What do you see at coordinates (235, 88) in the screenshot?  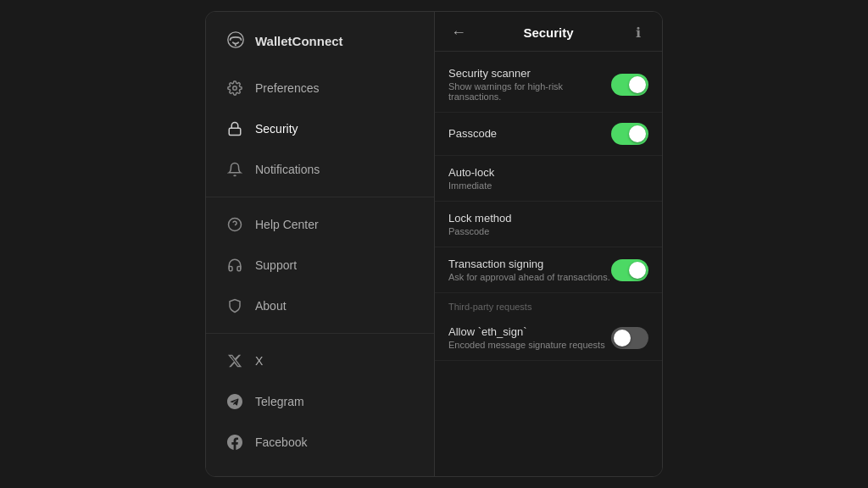 I see `preferences-icon` at bounding box center [235, 88].